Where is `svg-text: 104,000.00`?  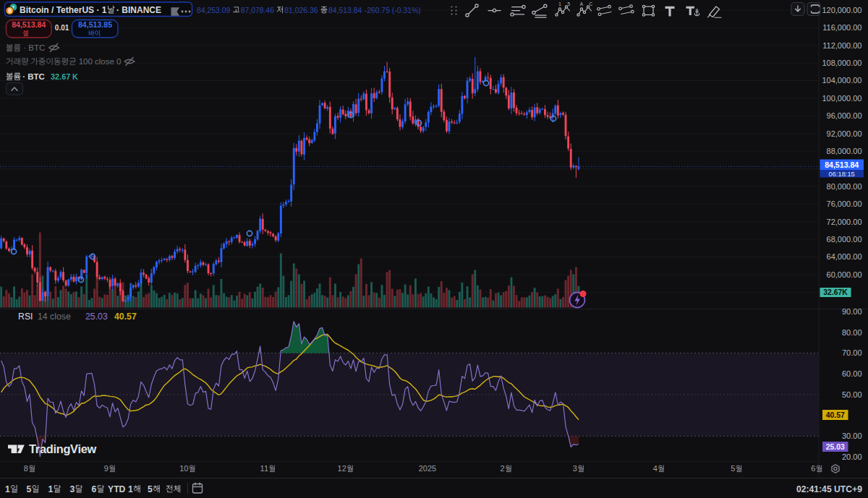 svg-text: 104,000.00 is located at coordinates (842, 80).